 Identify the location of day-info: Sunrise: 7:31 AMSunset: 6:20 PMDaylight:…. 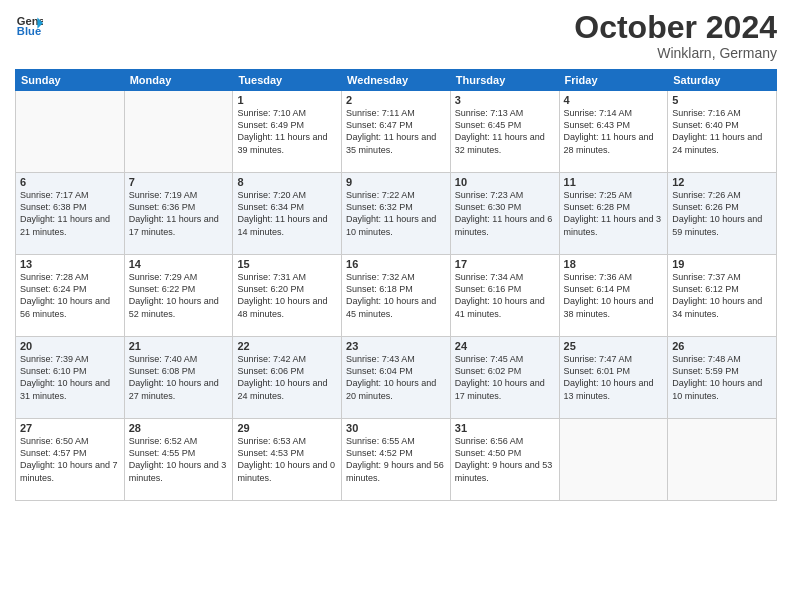
(287, 296).